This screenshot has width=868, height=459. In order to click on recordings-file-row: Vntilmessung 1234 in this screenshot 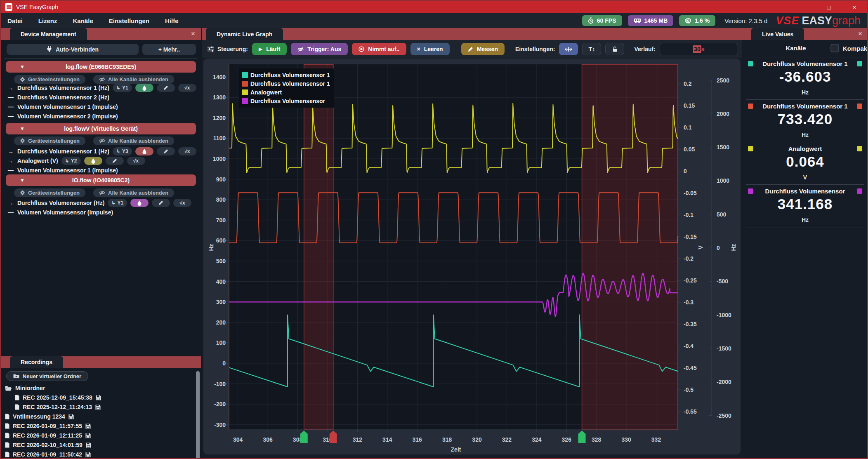, I will do `click(40, 417)`.